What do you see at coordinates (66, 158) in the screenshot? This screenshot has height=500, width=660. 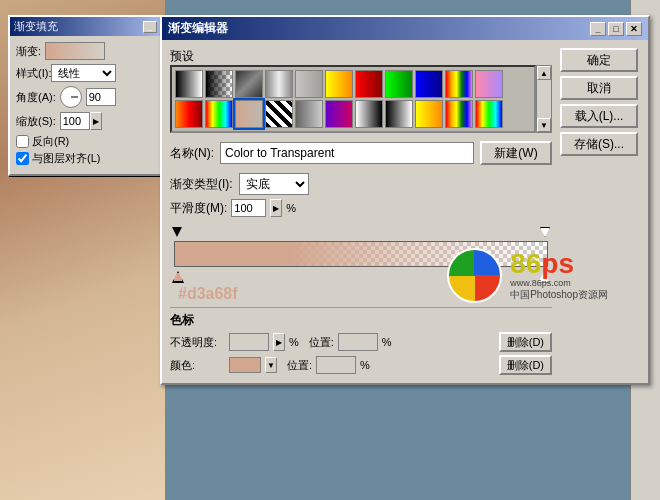 I see `layer-align-label: 与图层对齐(L)` at bounding box center [66, 158].